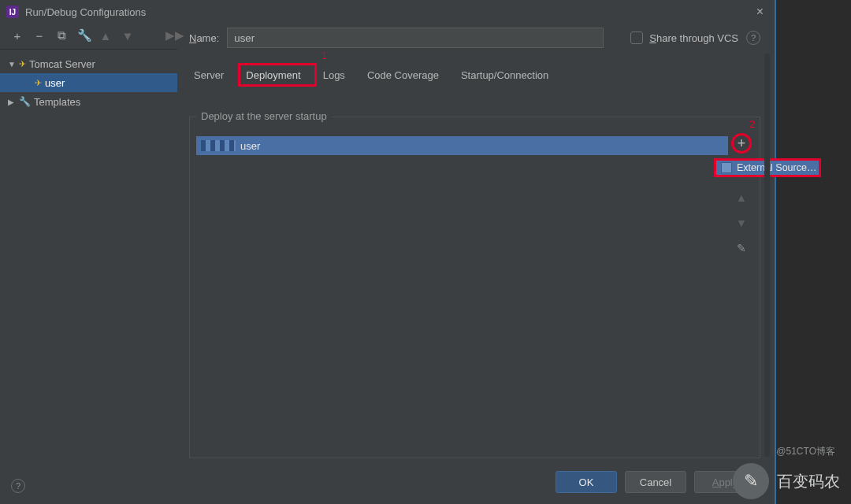 This screenshot has height=504, width=851. Describe the element at coordinates (12, 65) in the screenshot. I see `chevron-down-icon: ▼` at that location.